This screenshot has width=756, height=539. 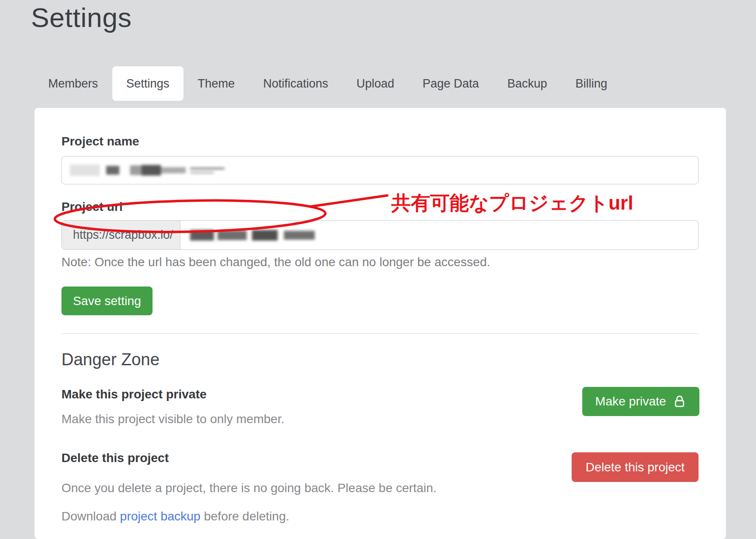 I want to click on url-change-note: Note: Once the url has been changed, the…, so click(x=276, y=262).